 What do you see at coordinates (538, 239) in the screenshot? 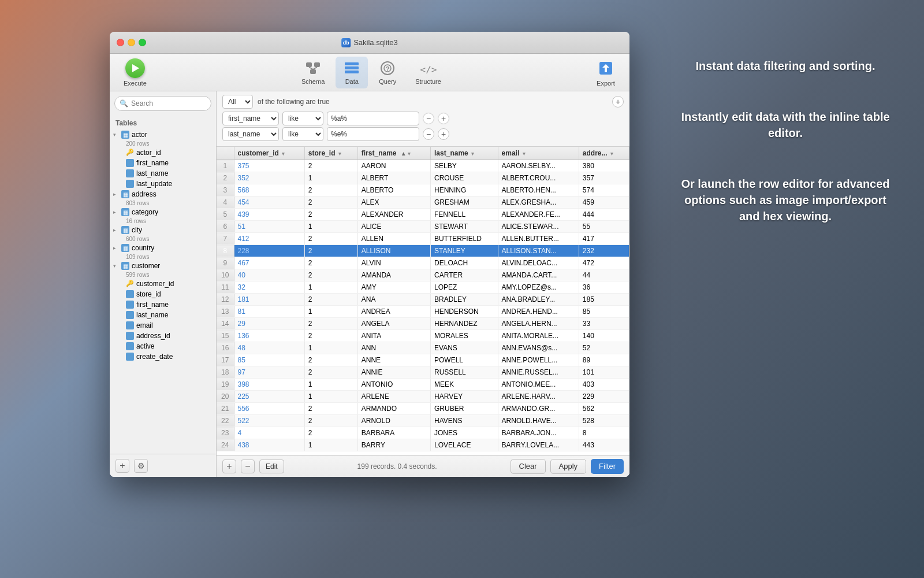
I see `data-cell: ALLEN.BUTTER...` at bounding box center [538, 239].